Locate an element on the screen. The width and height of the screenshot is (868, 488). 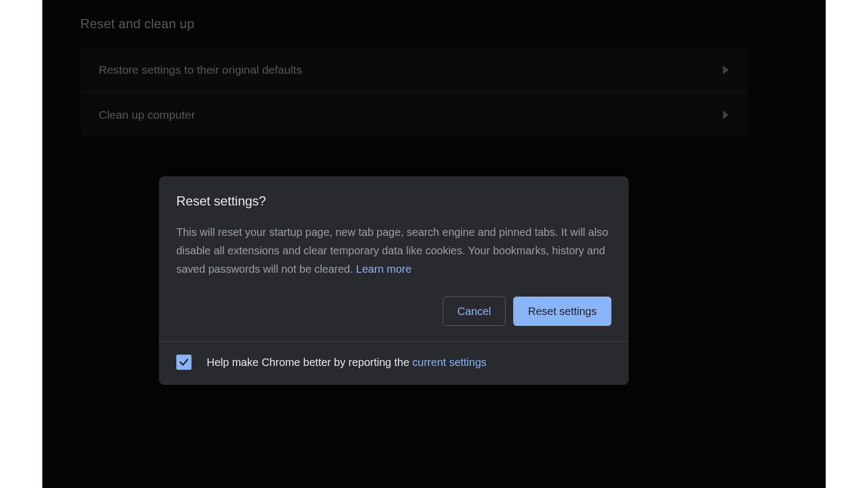
dialog-footer: Help make Chrome better by reporting the… is located at coordinates (394, 363).